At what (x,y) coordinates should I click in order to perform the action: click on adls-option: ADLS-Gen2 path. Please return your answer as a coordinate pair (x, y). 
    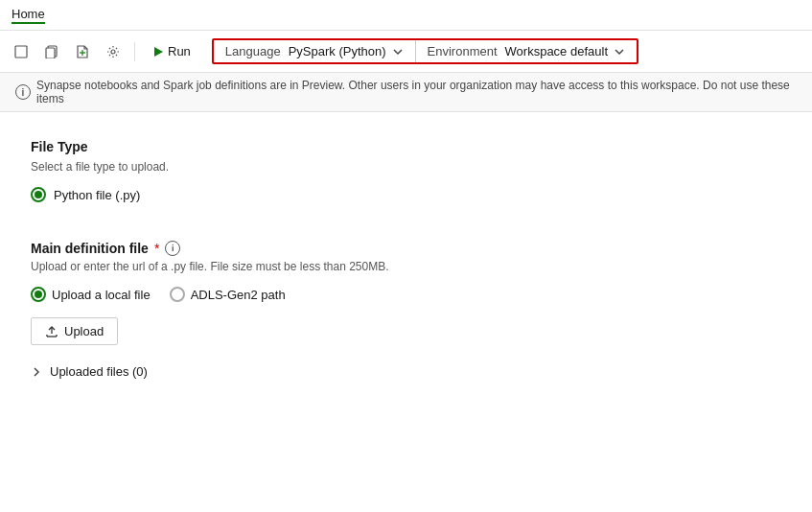
    Looking at the image, I should click on (228, 294).